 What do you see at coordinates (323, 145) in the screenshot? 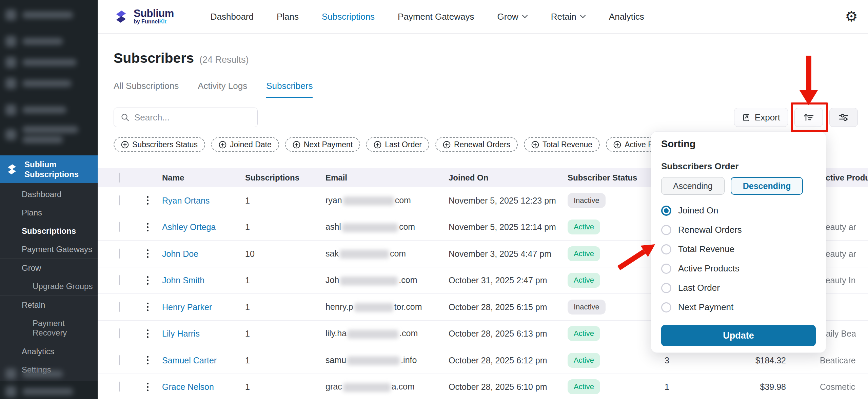
I see `filter-chip-next-payment: Next Payment` at bounding box center [323, 145].